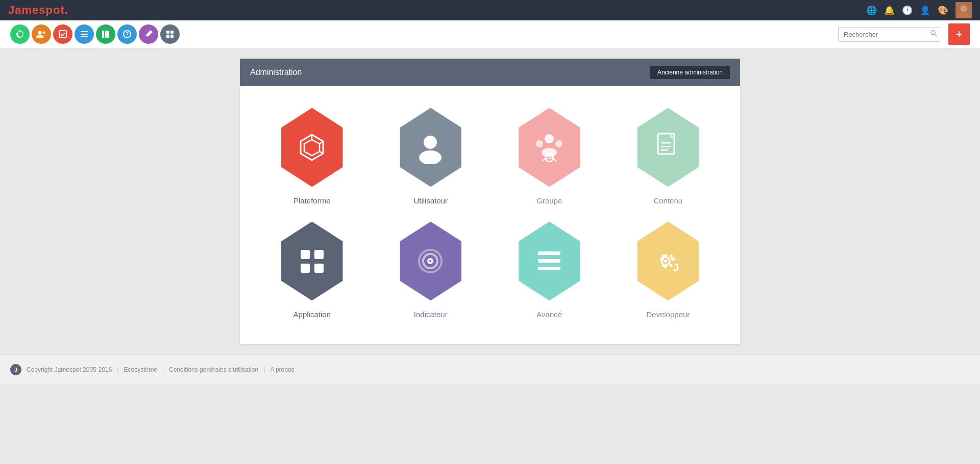  I want to click on hexagon-groupe, so click(549, 147).